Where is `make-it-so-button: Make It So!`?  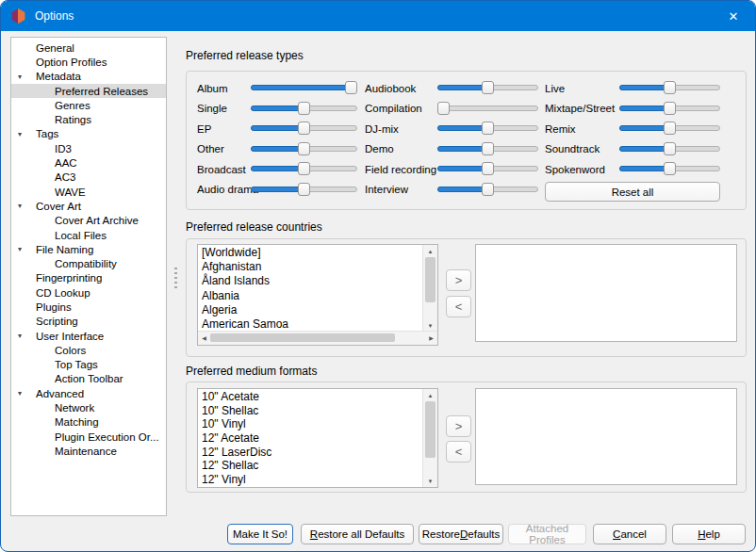 make-it-so-button: Make It So! is located at coordinates (260, 534).